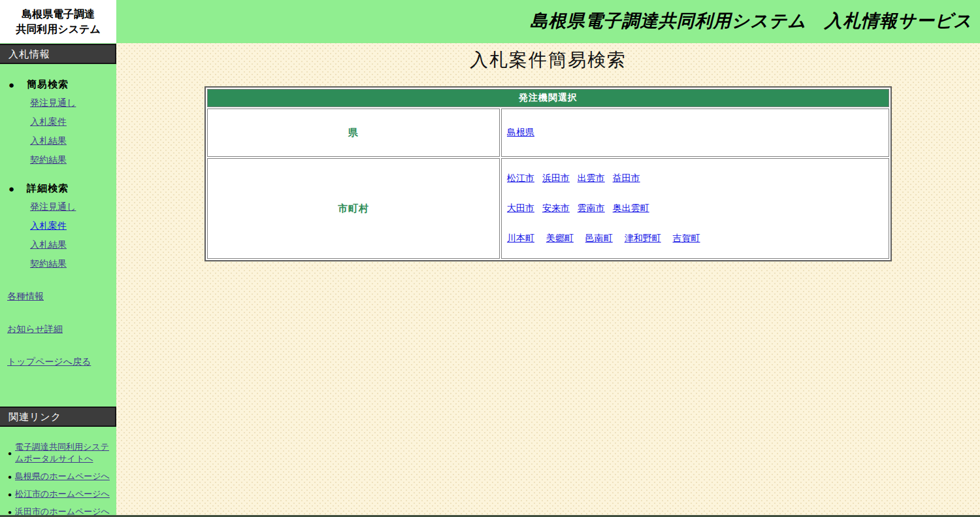  What do you see at coordinates (58, 417) in the screenshot?
I see `sidebar-header-related-links: 関連リンク` at bounding box center [58, 417].